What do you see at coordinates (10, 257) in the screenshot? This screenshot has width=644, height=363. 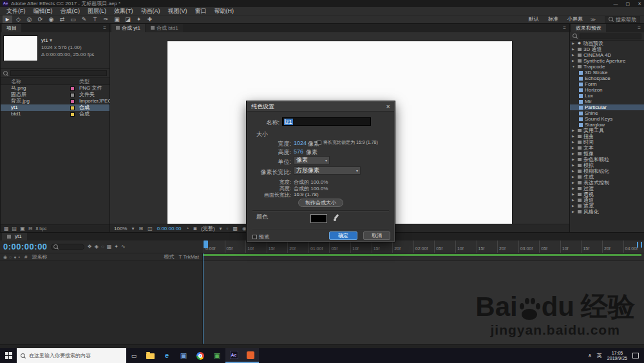 I see `audio-toggle-icon: ◌` at bounding box center [10, 257].